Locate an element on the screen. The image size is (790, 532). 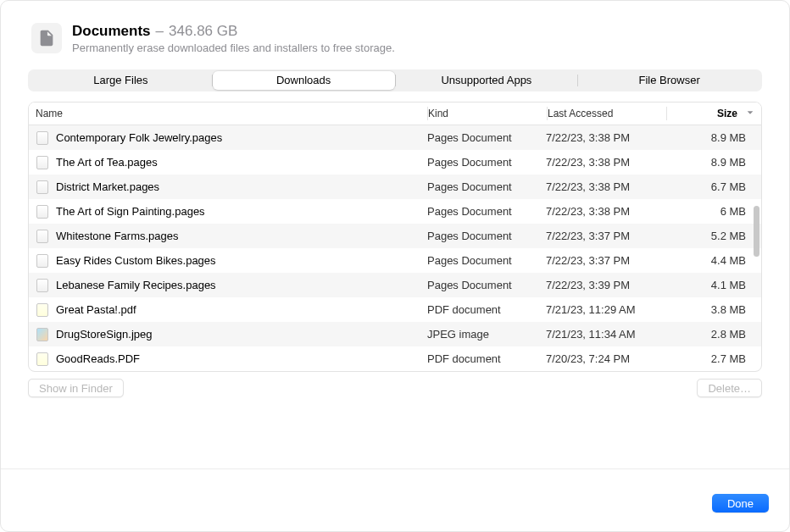
table-row: District Market.pagesPages Document7/22/… is located at coordinates (395, 186).